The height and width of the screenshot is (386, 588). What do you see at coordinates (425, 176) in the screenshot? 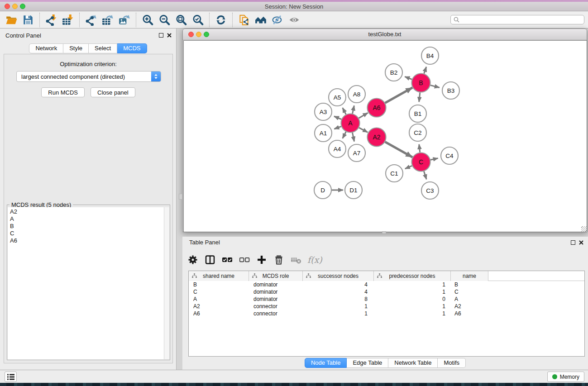
I see `edge-C-C3` at bounding box center [425, 176].